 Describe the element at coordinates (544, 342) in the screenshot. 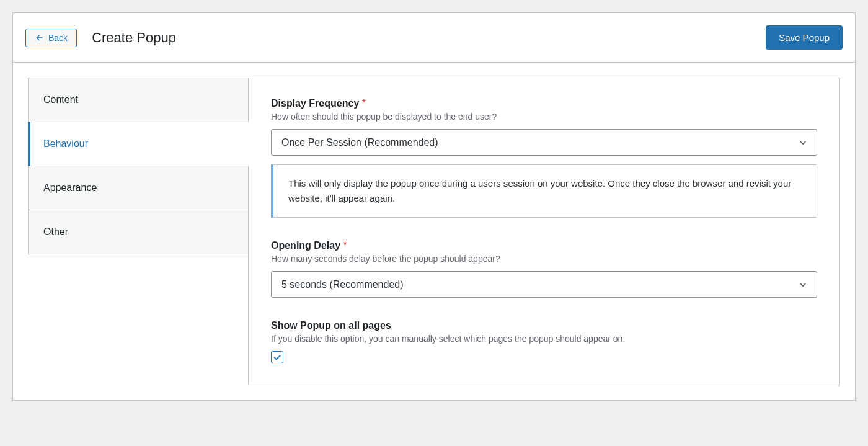

I see `field-show-all-pages: Show Popup on all pages If you disable t…` at that location.